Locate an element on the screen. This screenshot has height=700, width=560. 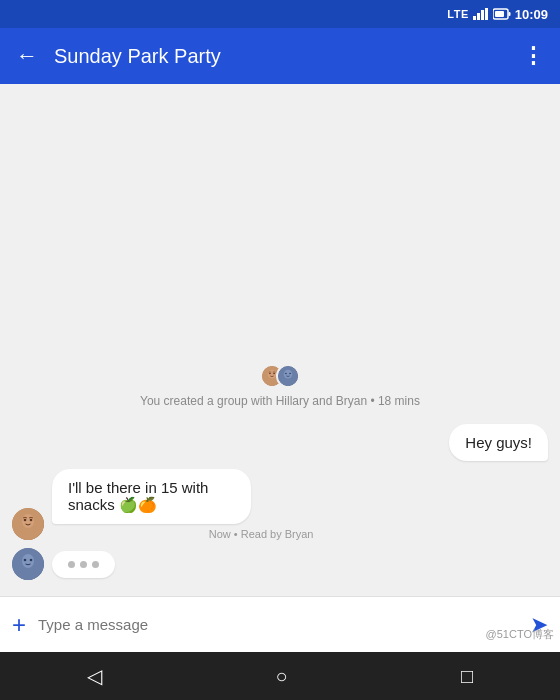
status-bar-content: LTE 10:09 is located at coordinates (498, 14).